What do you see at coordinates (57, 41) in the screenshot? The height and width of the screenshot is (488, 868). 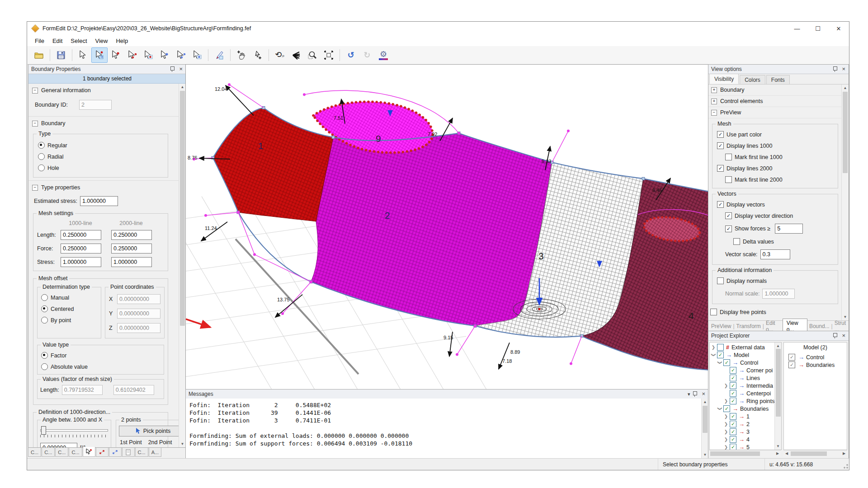 I see `menu-edit: Edit` at bounding box center [57, 41].